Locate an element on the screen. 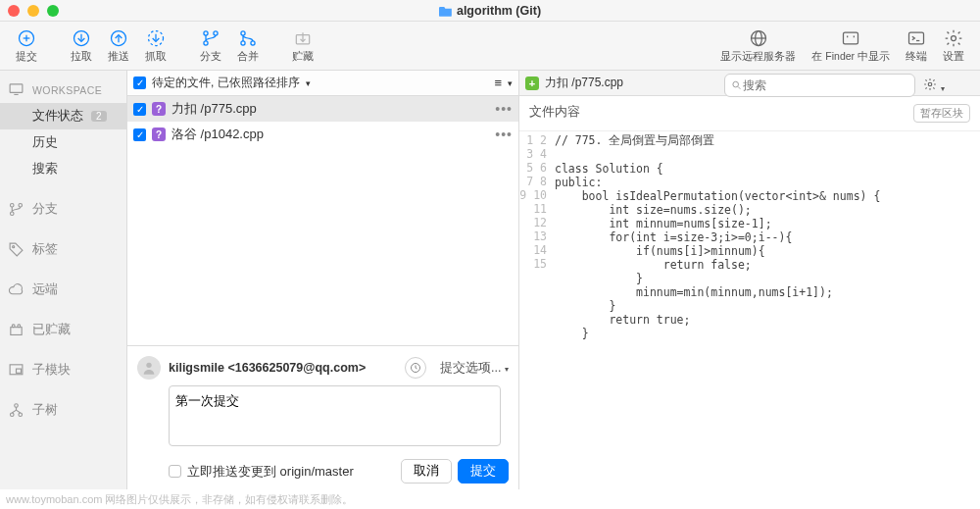  watermark-text: www.toymoban.com 网络图片仅供展示，非存储，如有侵权请联系删除。 is located at coordinates (179, 500).